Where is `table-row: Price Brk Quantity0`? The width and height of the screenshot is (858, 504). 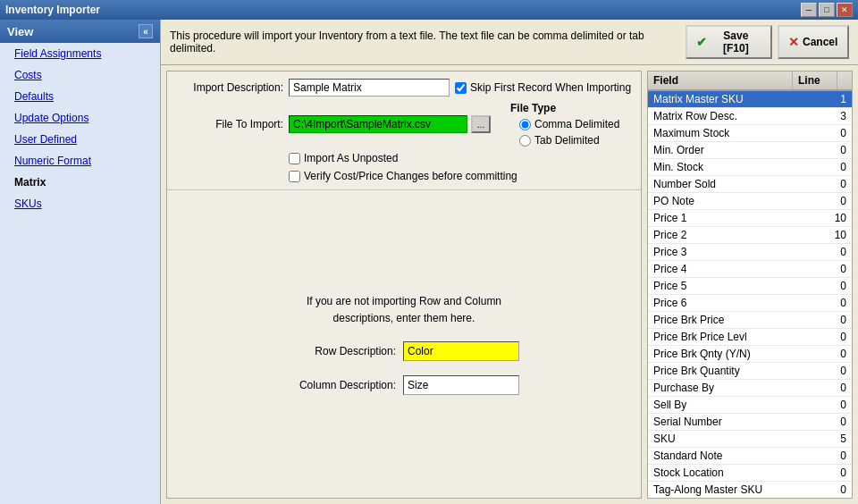
table-row: Price Brk Quantity0 is located at coordinates (750, 372).